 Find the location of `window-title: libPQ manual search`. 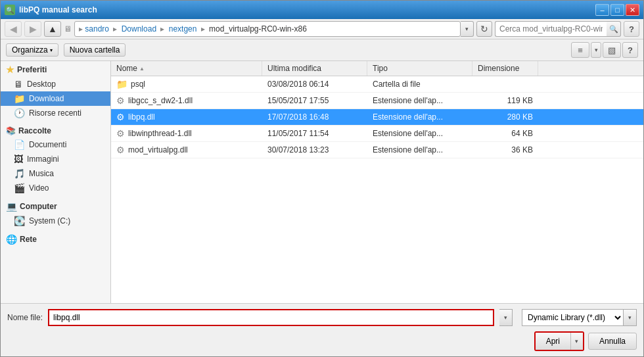

window-title: libPQ manual search is located at coordinates (308, 10).